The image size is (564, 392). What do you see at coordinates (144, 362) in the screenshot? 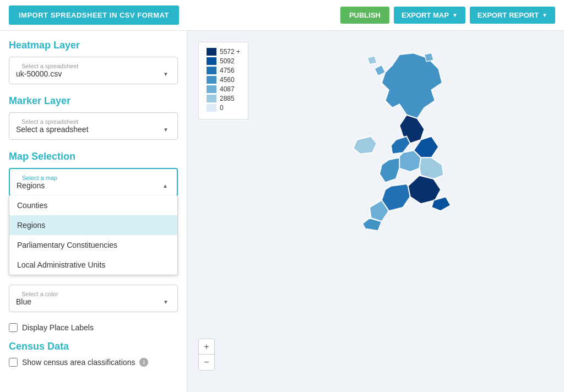
I see `census-info-icon: i` at bounding box center [144, 362].